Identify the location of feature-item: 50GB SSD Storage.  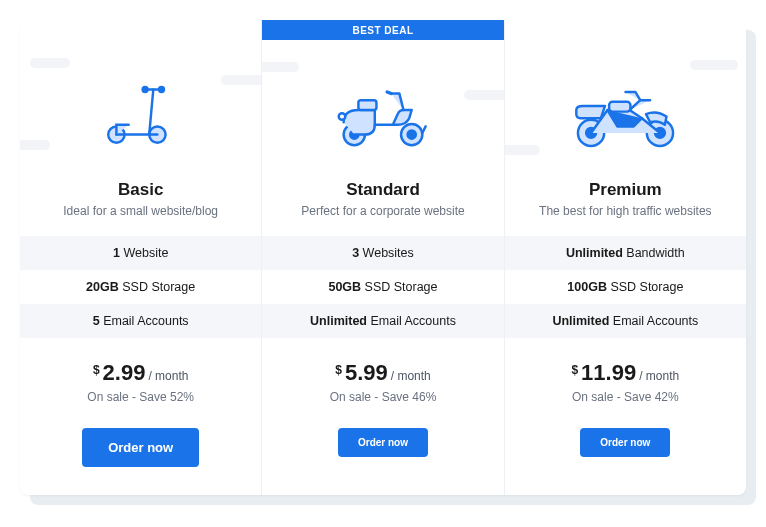
(382, 287).